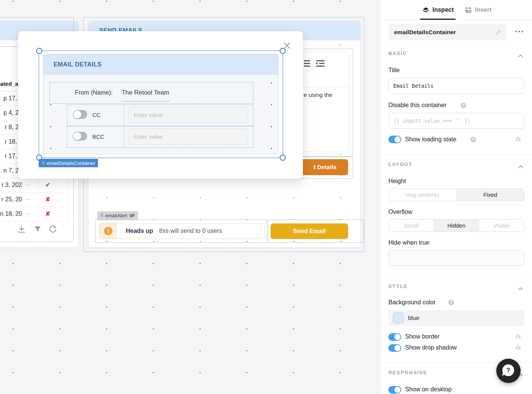  Describe the element at coordinates (408, 372) in the screenshot. I see `section-responsive: RESPONSIVE` at that location.